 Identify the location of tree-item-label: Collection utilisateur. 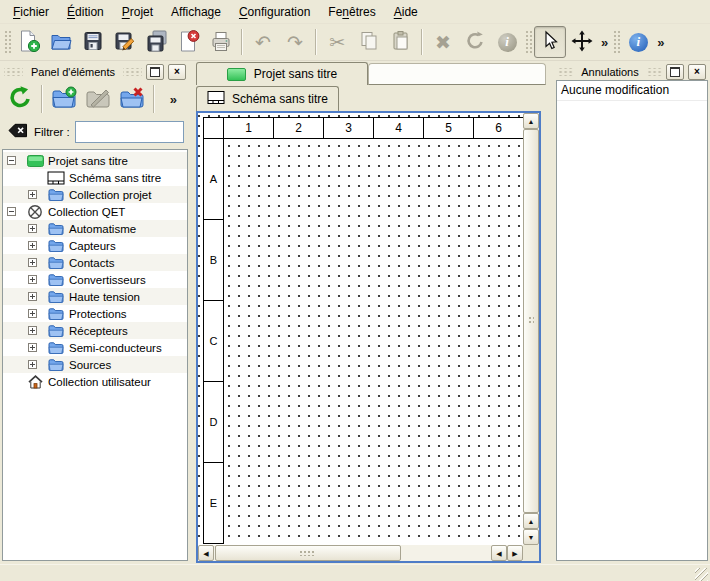
(100, 382).